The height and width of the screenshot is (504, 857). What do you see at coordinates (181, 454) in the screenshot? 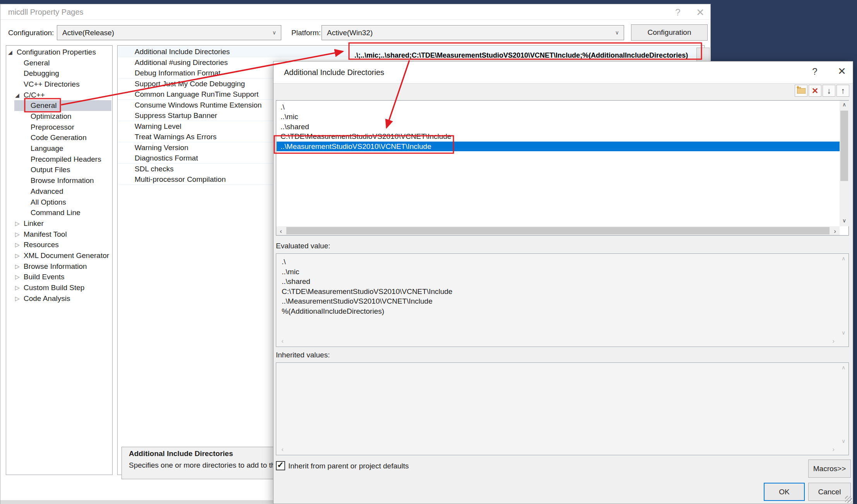
I see `description-title: Additional Include Directories` at bounding box center [181, 454].